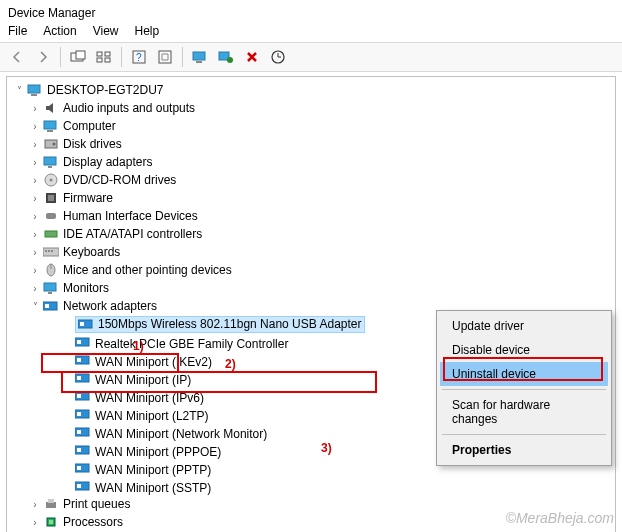  Describe the element at coordinates (278, 57) in the screenshot. I see `update-driver-icon` at that location.